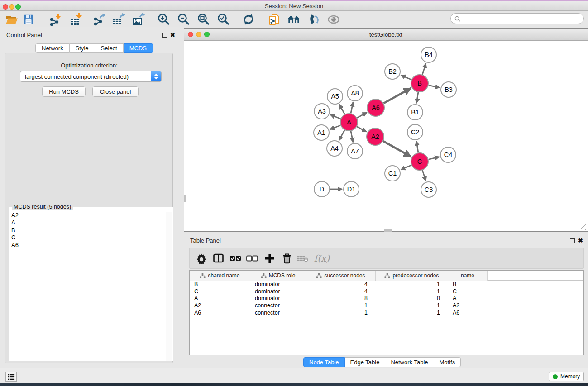 The image size is (588, 386). I want to click on zoom-selected-icon, so click(224, 19).